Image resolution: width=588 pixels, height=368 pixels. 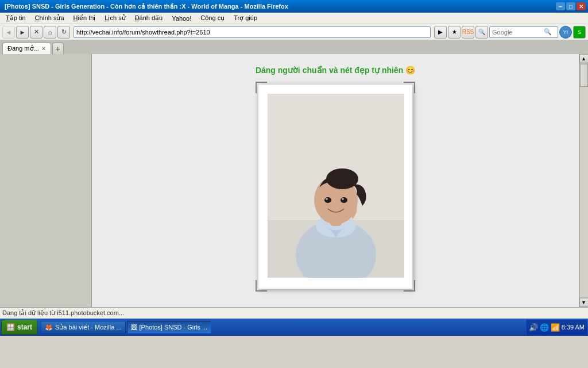 I want to click on title-bar: [Photos] SNSD - Girls Generation - Còn h…, so click(x=294, y=6).